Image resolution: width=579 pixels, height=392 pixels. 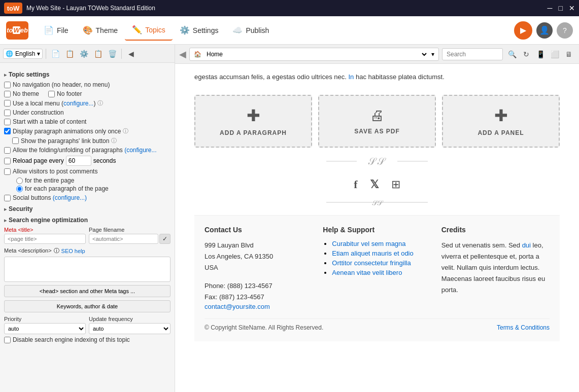 I want to click on help-link-4: Aenean vitae velit libero, so click(x=367, y=273).